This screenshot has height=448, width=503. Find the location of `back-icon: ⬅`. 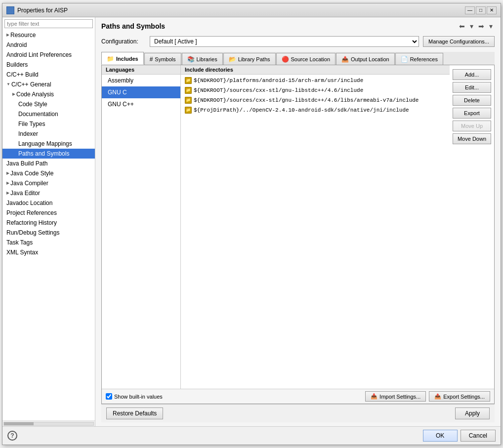

back-icon: ⬅ is located at coordinates (462, 26).